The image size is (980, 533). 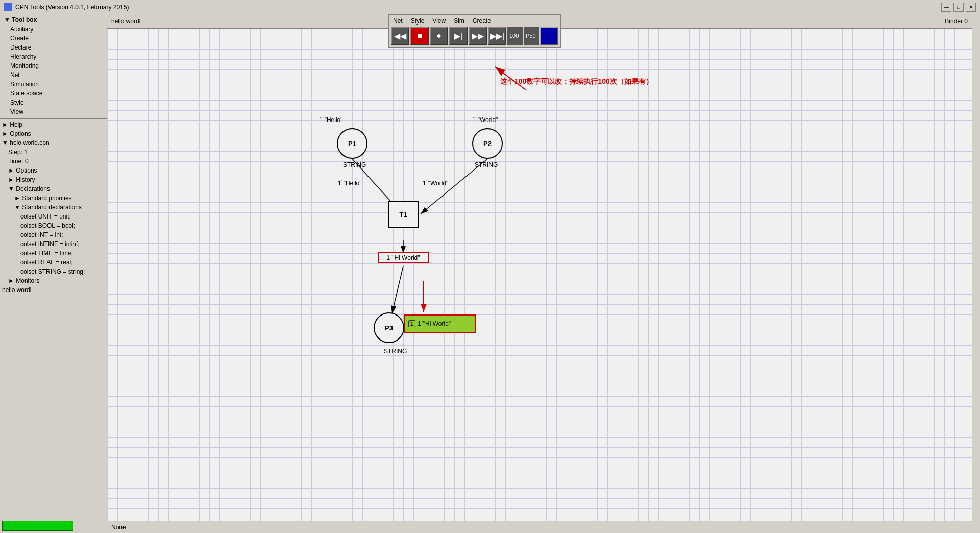 I want to click on rewind-button: ◀◀, so click(x=400, y=36).